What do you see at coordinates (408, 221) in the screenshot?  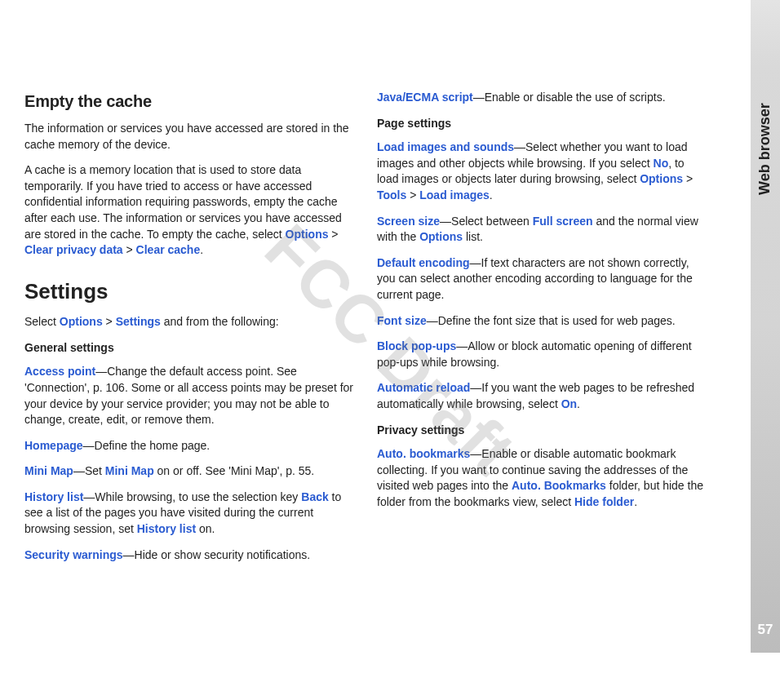 I see `term-screen-size: Screen size` at bounding box center [408, 221].